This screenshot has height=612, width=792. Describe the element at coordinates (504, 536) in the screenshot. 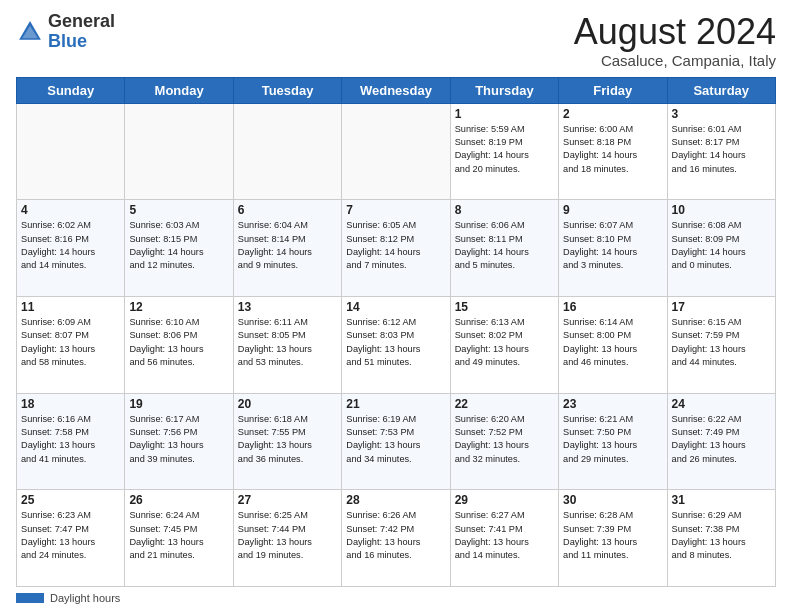

I see `day-info: Sunrise: 6:27 AM Sunset: 7:41 PM Dayligh…` at that location.